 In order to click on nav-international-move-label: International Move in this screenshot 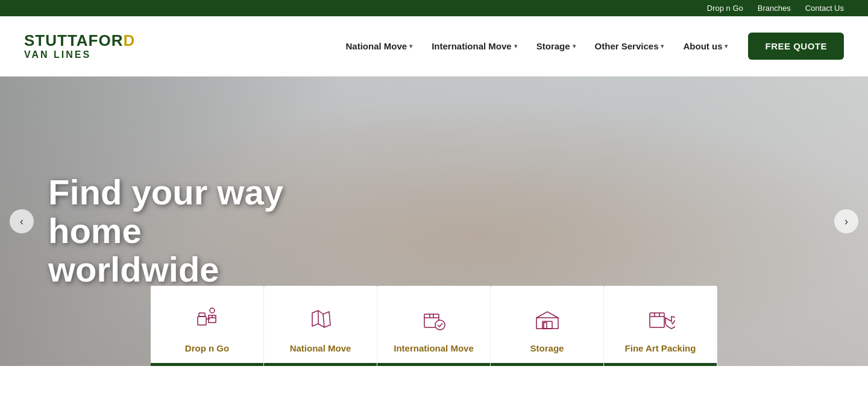, I will do `click(471, 46)`.